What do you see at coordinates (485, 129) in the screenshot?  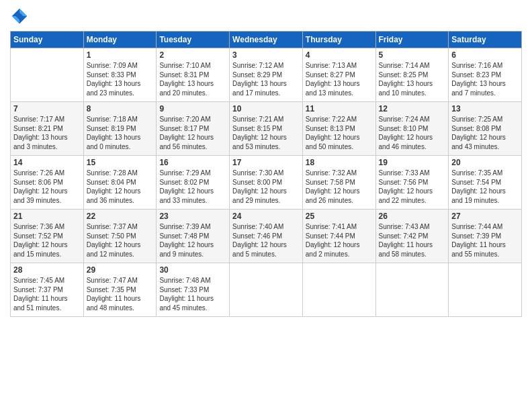 I see `calendar-cell: 13Sunrise: 7:25 AM Sunset: 8:08 PM Dayli…` at bounding box center [485, 129].